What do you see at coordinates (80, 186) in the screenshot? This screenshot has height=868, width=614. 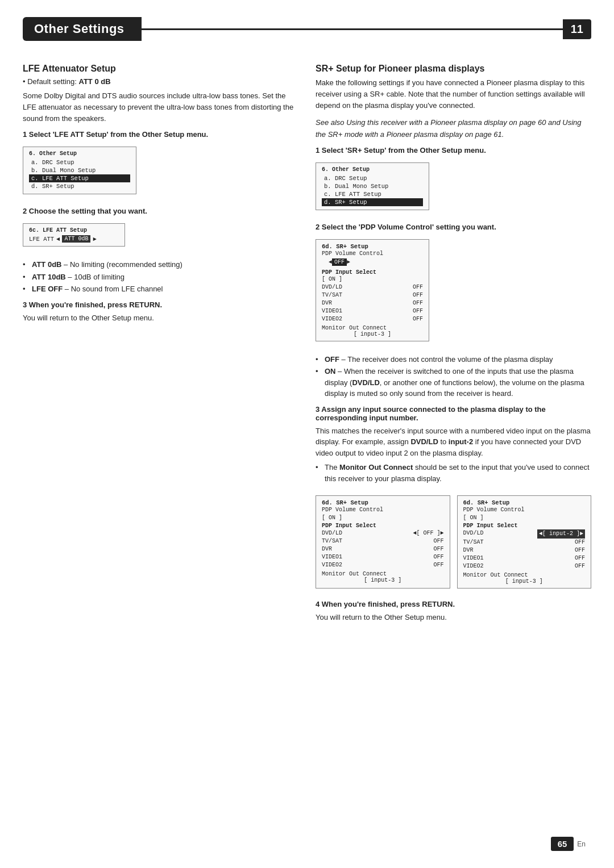 I see `lfe-screen1-item3: d. SR+ Setup` at bounding box center [80, 186].